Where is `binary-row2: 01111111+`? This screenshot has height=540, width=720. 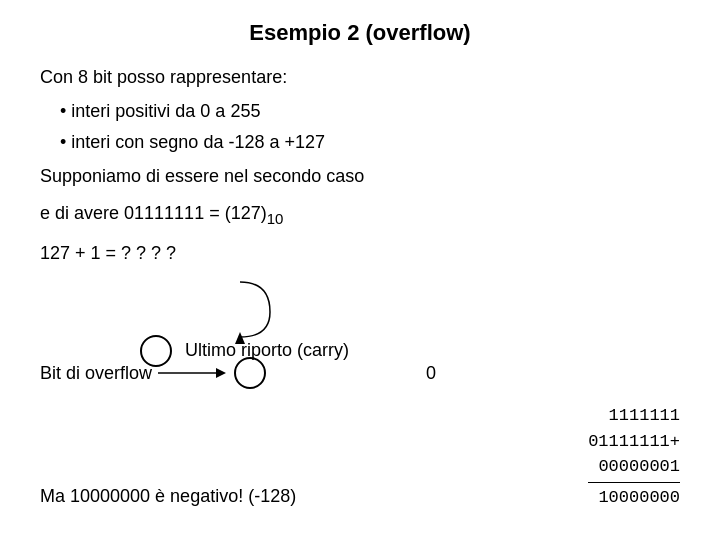 binary-row2: 01111111+ is located at coordinates (634, 442).